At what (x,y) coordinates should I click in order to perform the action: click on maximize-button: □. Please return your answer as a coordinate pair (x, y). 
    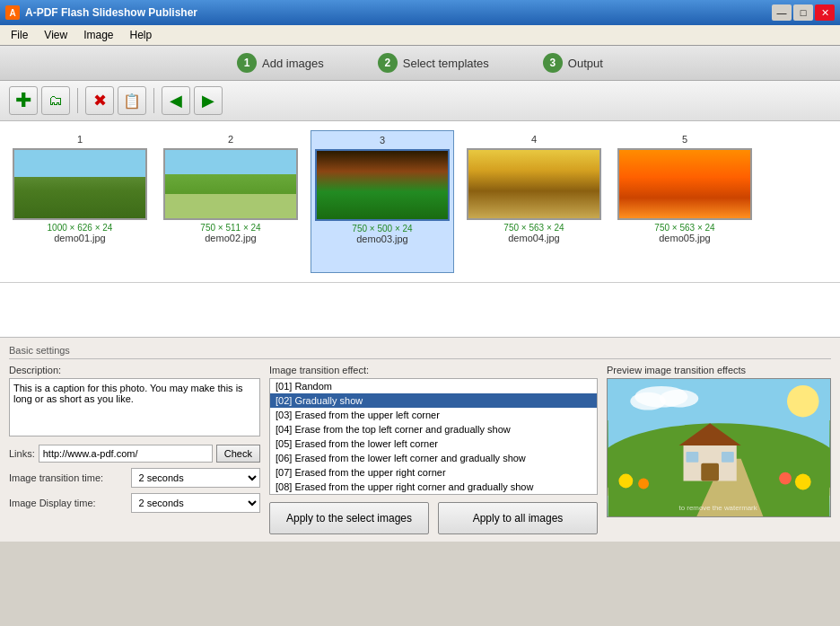
    Looking at the image, I should click on (803, 13).